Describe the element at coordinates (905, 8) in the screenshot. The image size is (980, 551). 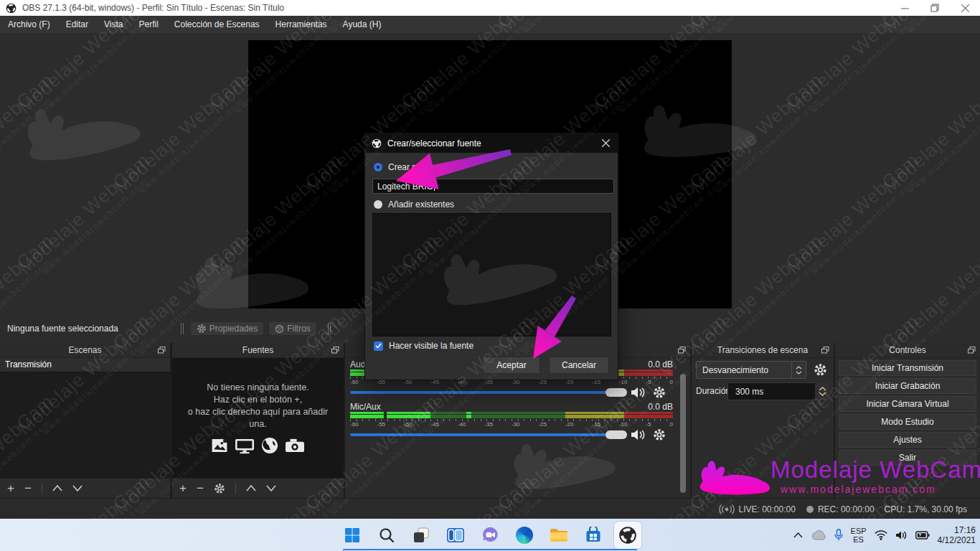
I see `minimize-button` at that location.